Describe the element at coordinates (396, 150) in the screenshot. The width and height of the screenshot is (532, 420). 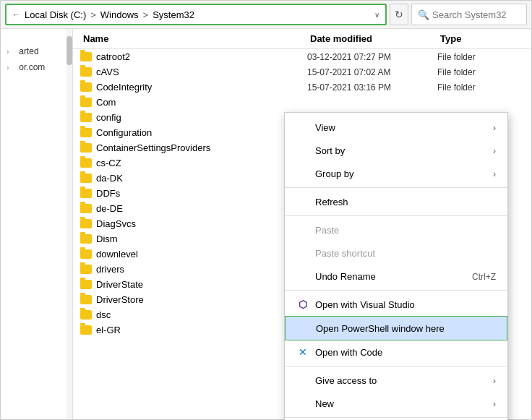
I see `context-menu-item-sort_by: Sort by ›` at that location.